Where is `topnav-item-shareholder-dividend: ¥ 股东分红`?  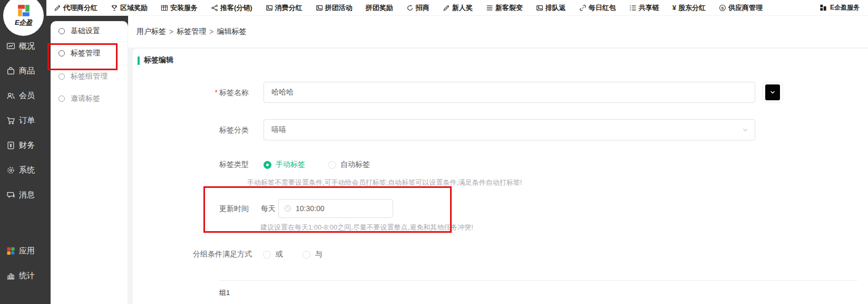 topnav-item-shareholder-dividend: ¥ 股东分红 is located at coordinates (689, 8).